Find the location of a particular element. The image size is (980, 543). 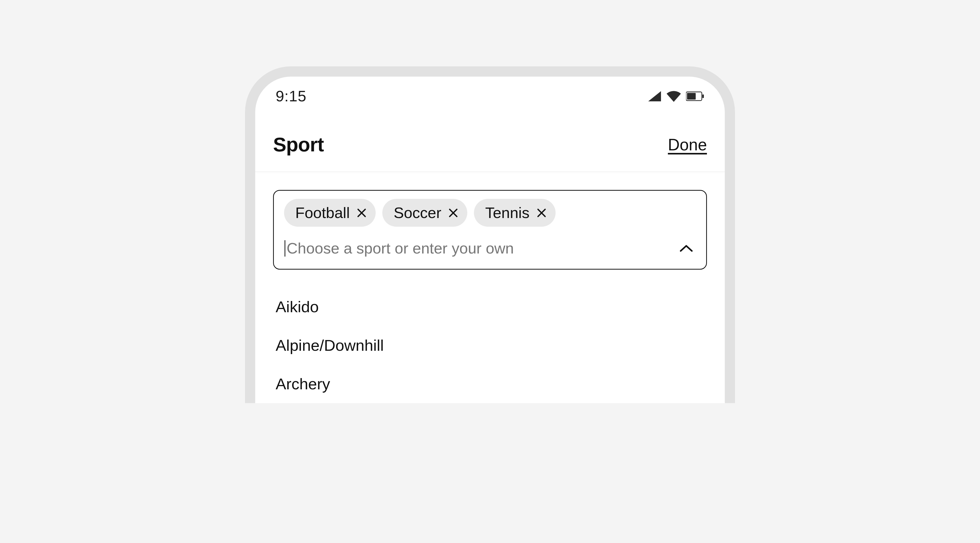

option-item: Aikido is located at coordinates (490, 307).